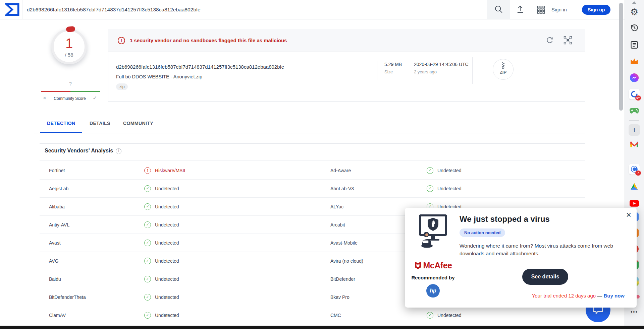 The width and height of the screenshot is (644, 329). I want to click on vendor-name: Avast, so click(55, 243).